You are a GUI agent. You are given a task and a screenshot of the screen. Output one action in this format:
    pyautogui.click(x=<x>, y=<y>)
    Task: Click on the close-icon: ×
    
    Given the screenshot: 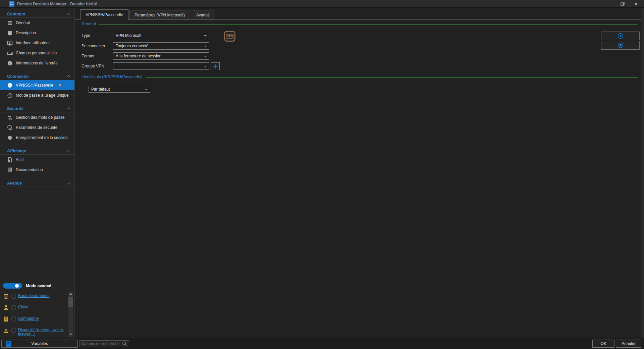 What is the action you would take?
    pyautogui.click(x=636, y=4)
    